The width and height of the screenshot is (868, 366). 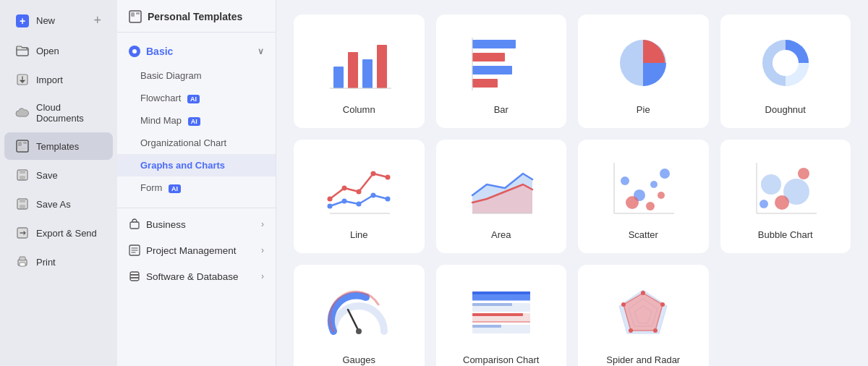 I want to click on sidebar-item-open-label: Open, so click(x=48, y=51).